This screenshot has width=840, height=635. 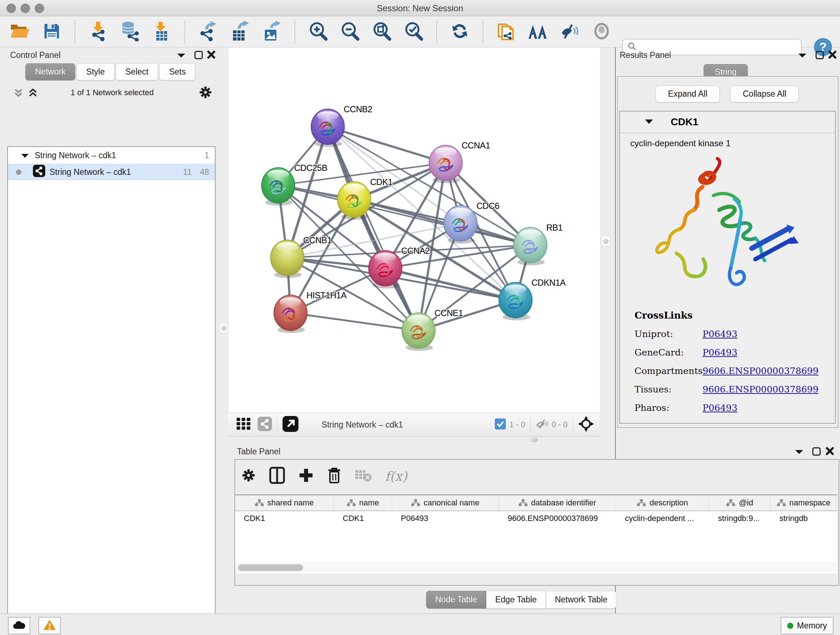 What do you see at coordinates (446, 164) in the screenshot?
I see `node-CCNA1` at bounding box center [446, 164].